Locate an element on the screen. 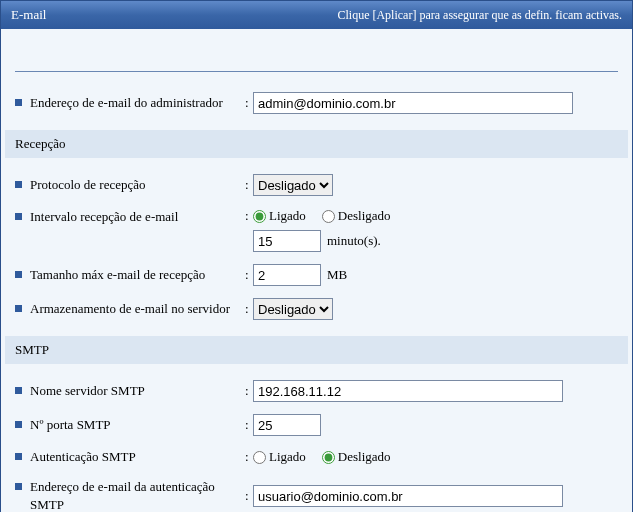 The height and width of the screenshot is (512, 633). admin-email-label: Endereço de e-mail do administrador is located at coordinates (126, 103).